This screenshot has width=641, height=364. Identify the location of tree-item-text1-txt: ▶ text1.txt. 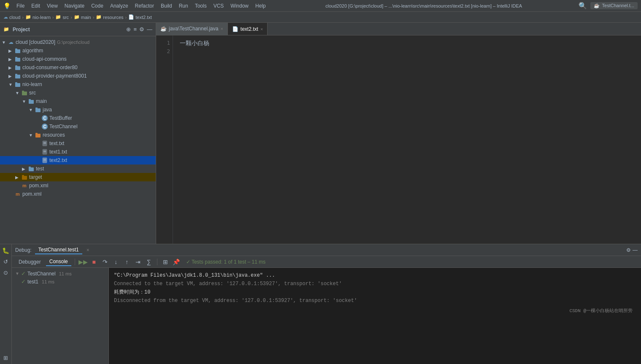
(78, 152).